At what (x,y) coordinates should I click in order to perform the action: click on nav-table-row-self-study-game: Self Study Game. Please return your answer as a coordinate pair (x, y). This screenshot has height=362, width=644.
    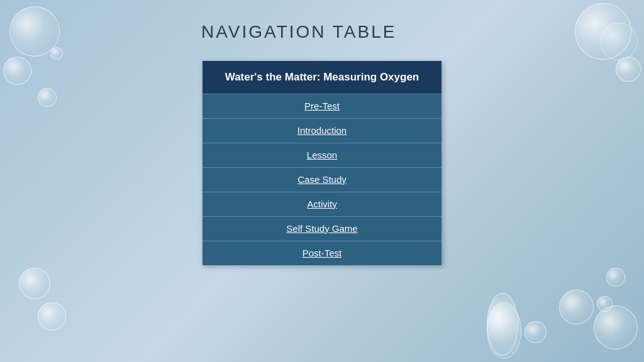
    Looking at the image, I should click on (322, 229).